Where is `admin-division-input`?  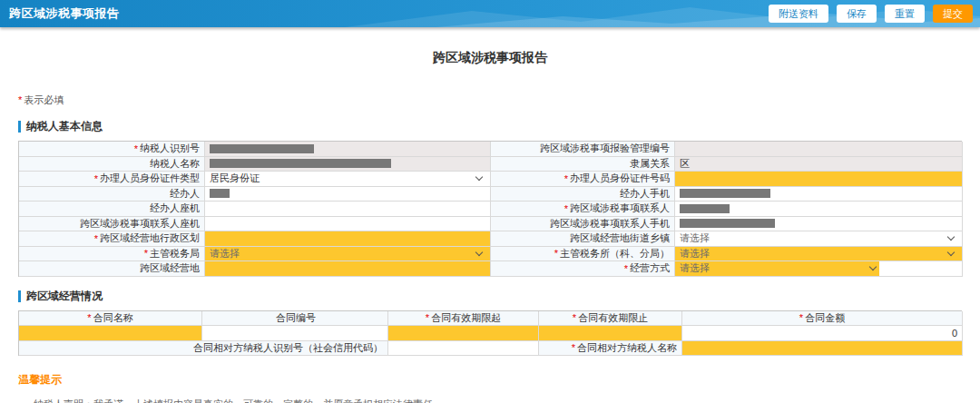 admin-division-input is located at coordinates (348, 239).